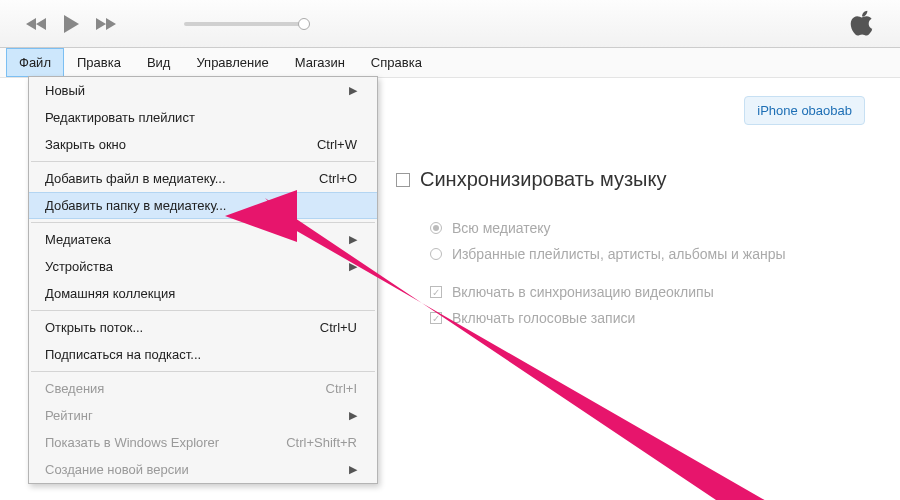 The image size is (900, 500). I want to click on menubar: Файл Правка Вид Управление Магазин Справ…, so click(450, 63).